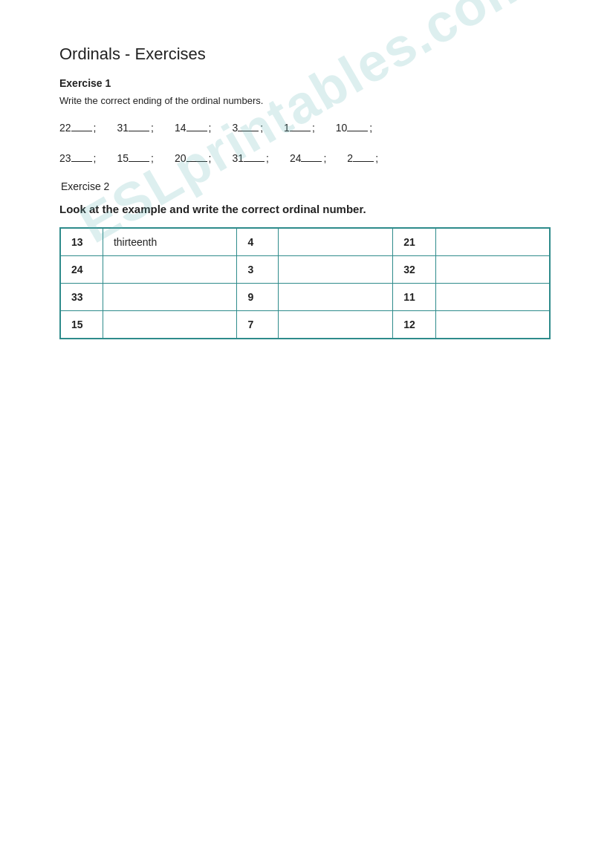 The image size is (610, 868). What do you see at coordinates (342, 128) in the screenshot?
I see `ordinal-number: 10` at bounding box center [342, 128].